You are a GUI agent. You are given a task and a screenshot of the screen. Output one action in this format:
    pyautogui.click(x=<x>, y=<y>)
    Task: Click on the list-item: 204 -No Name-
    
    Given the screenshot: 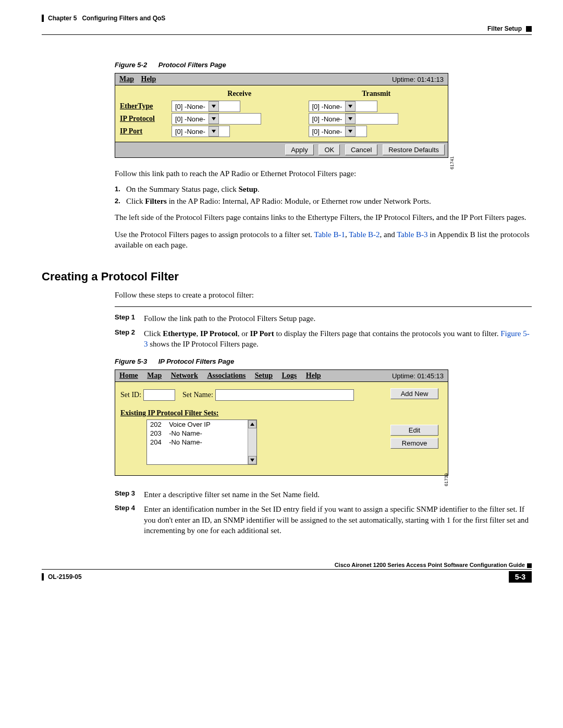 What is the action you would take?
    pyautogui.click(x=197, y=442)
    